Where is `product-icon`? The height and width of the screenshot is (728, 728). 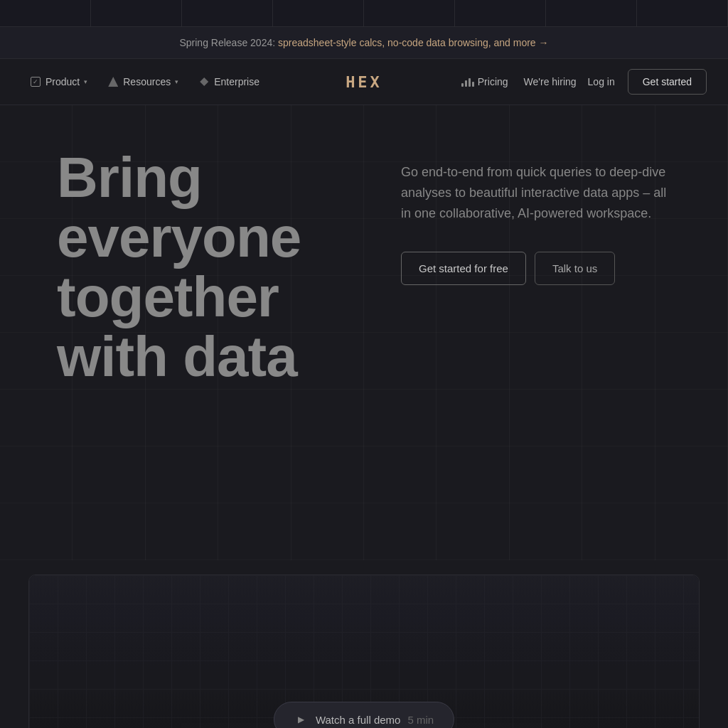
product-icon is located at coordinates (36, 82).